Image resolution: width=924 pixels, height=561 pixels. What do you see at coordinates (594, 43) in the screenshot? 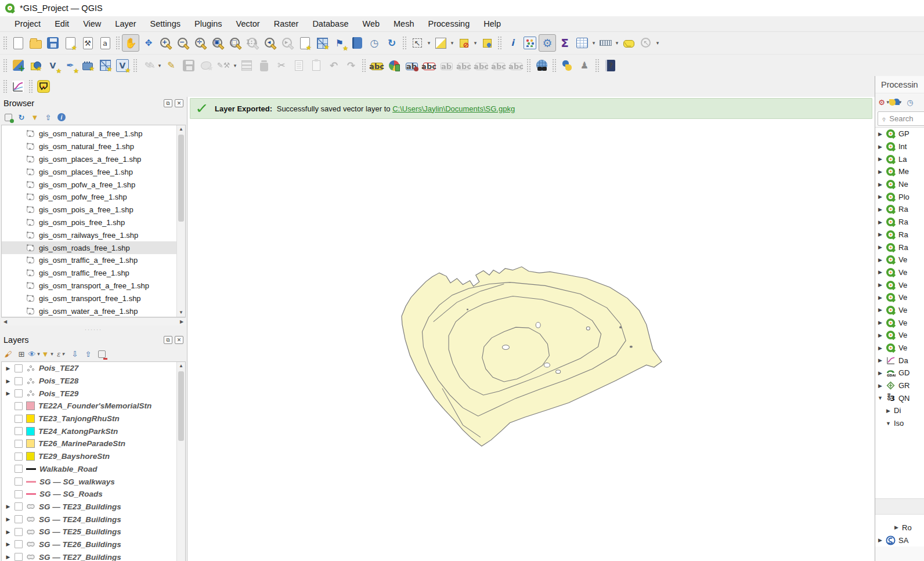
I see `open-attribute-table-dropdown: ▾` at bounding box center [594, 43].